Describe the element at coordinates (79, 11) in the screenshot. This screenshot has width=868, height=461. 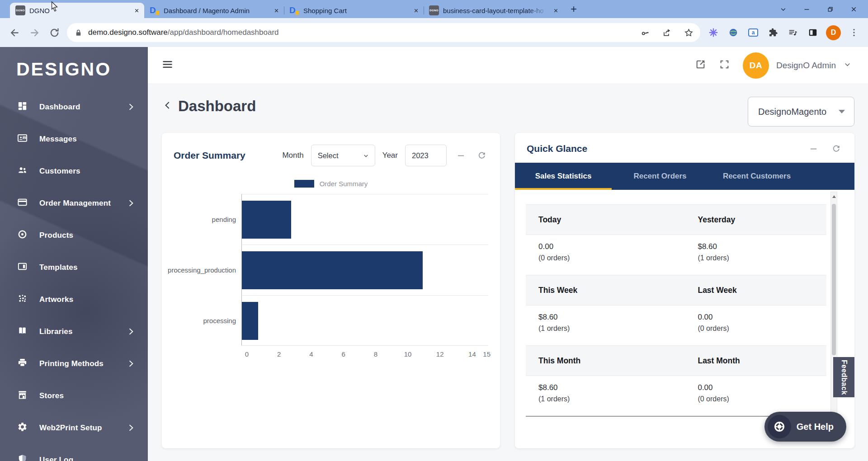
I see `tab-title: DGNO` at that location.